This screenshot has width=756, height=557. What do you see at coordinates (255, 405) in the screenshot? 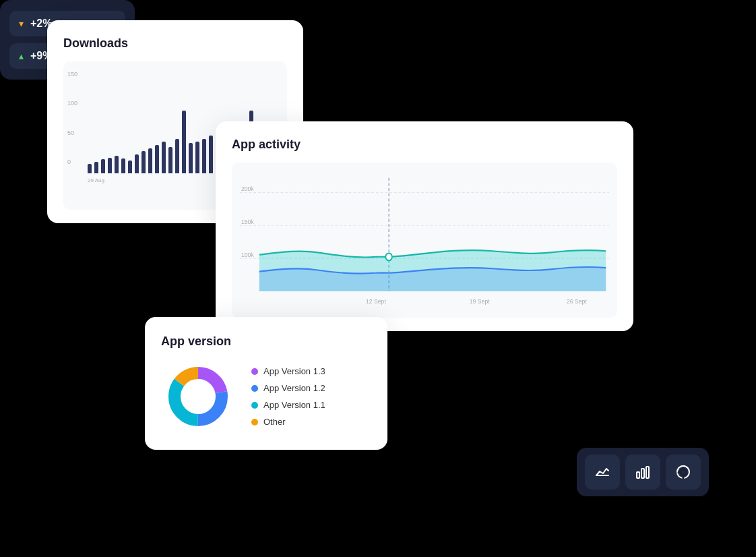
I see `legend-dot-v11` at bounding box center [255, 405].